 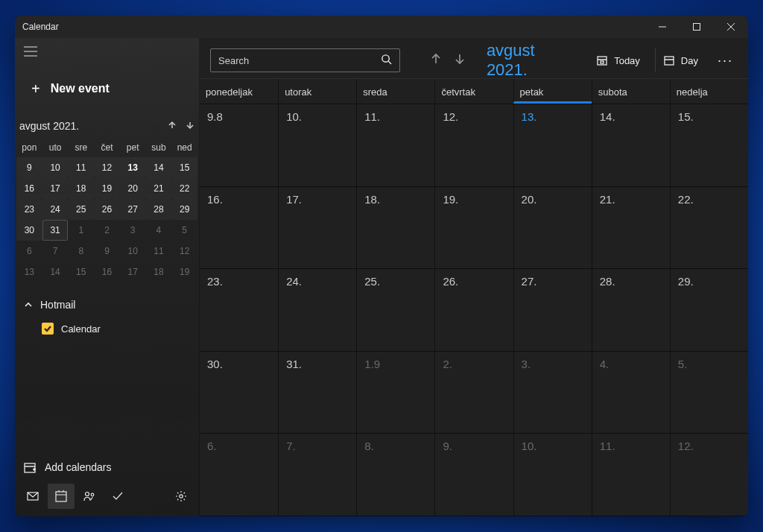 I want to click on hamburger-button, so click(x=107, y=51).